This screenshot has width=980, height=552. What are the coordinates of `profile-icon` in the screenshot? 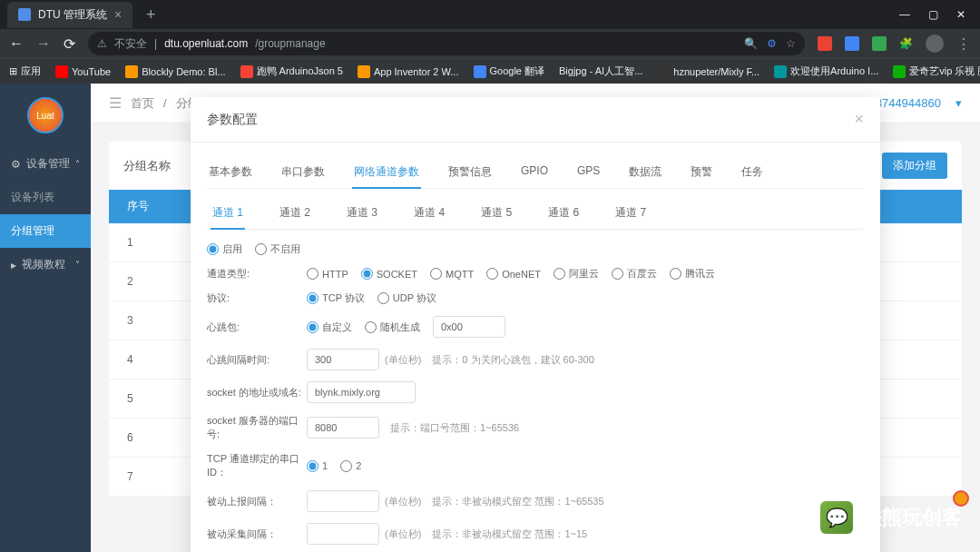 It's located at (935, 44).